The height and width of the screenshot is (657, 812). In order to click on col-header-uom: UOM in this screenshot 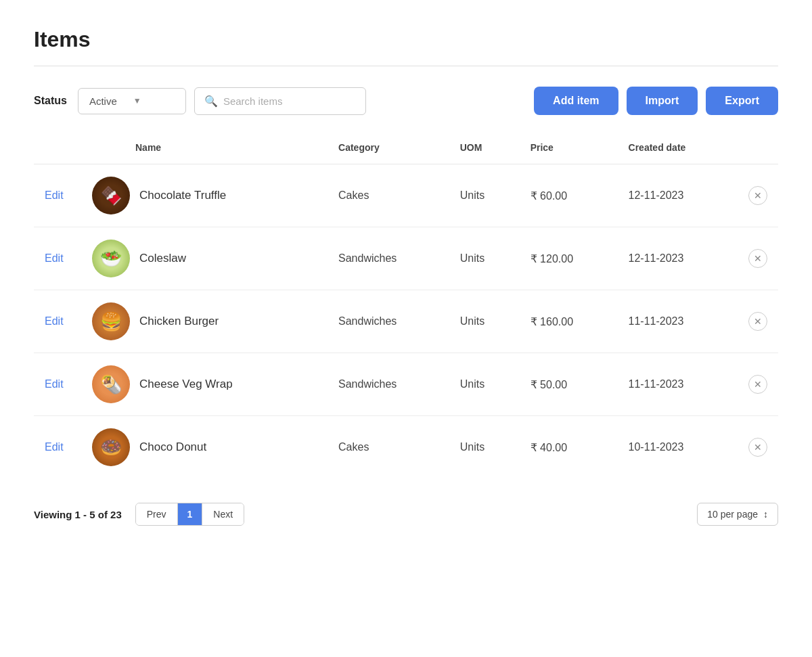, I will do `click(484, 150)`.